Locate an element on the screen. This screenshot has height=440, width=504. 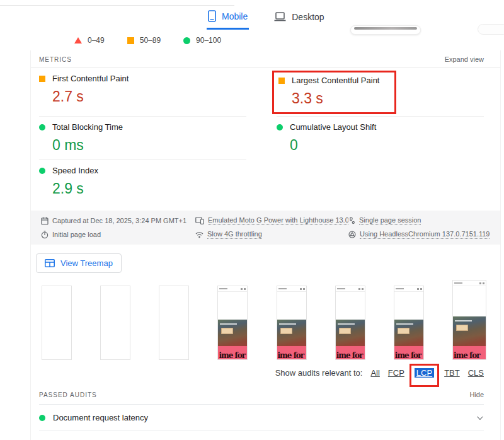
filter-lcp: LCP is located at coordinates (425, 373).